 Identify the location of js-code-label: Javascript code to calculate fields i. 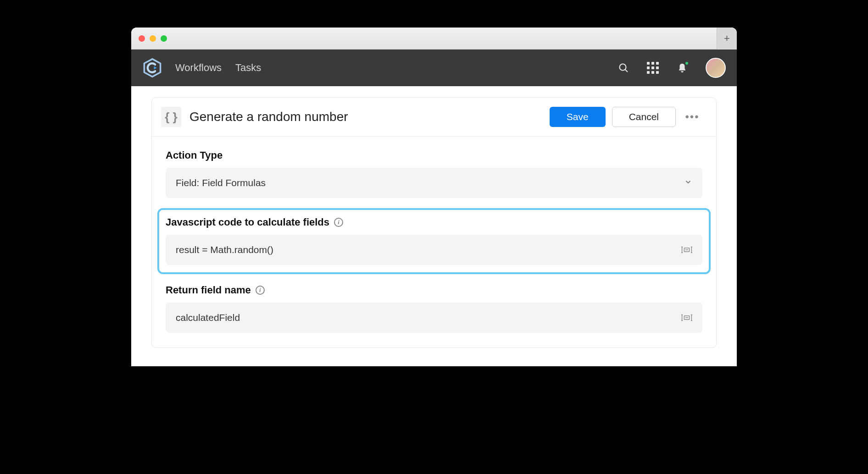
(434, 222).